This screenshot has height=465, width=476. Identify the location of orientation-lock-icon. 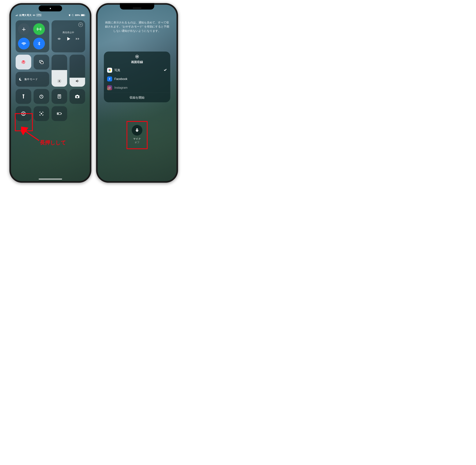
(23, 62).